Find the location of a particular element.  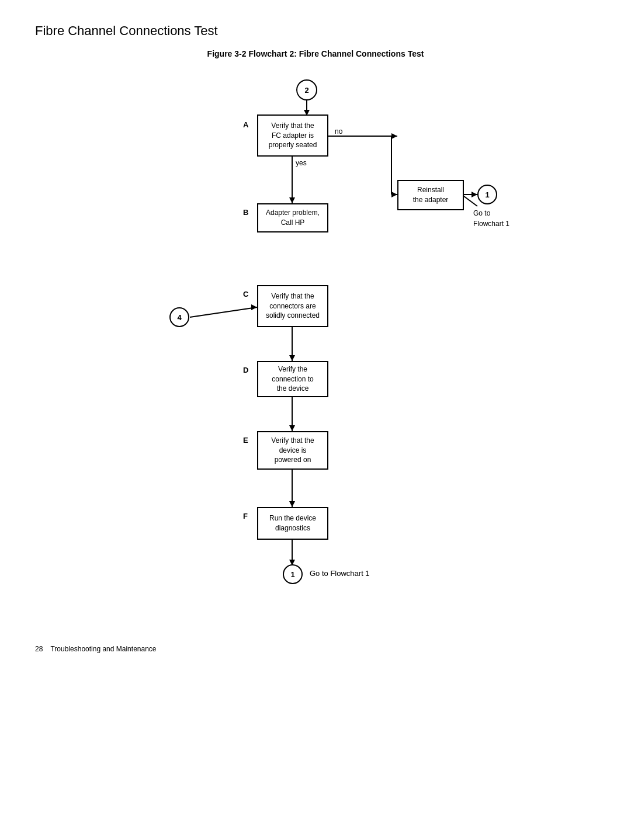

goto-flowchart1-top: Go toFlowchart 1 is located at coordinates (491, 218).